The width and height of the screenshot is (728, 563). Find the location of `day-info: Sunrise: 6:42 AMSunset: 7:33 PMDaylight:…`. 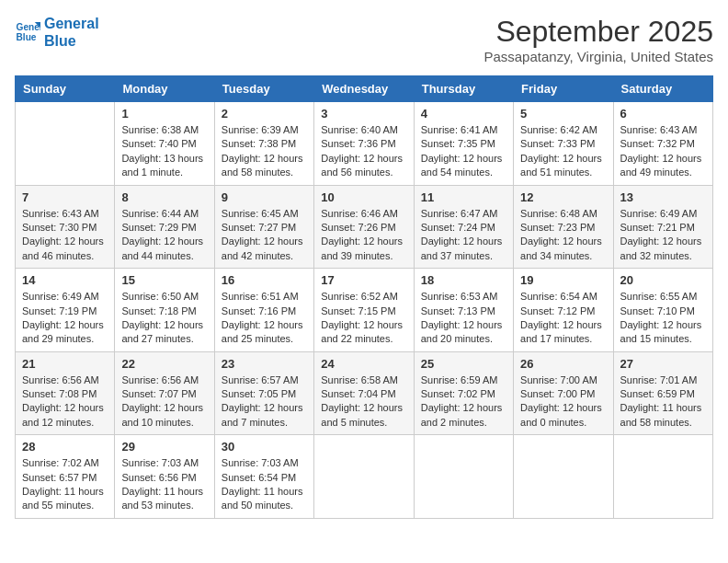

day-info: Sunrise: 6:42 AMSunset: 7:33 PMDaylight:… is located at coordinates (563, 152).